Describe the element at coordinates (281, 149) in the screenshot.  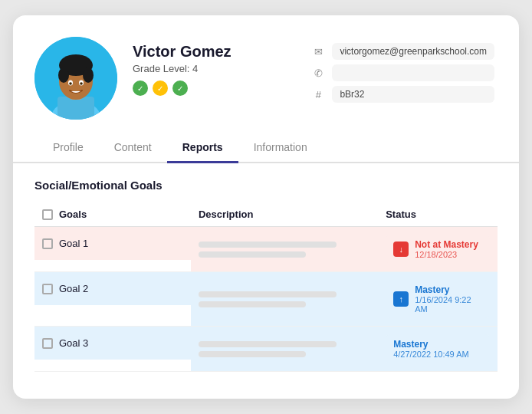
I see `tab-information: Information` at that location.